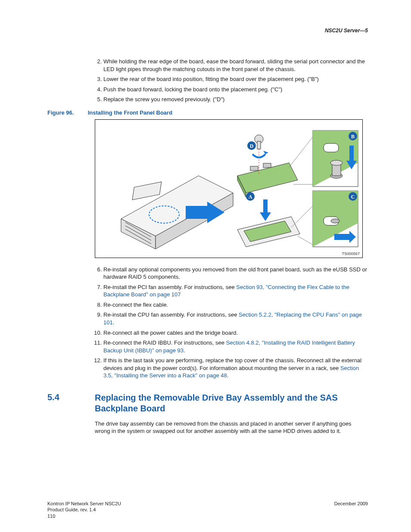 The width and height of the screenshot is (411, 532). I want to click on section-number: 5.4, so click(71, 397).